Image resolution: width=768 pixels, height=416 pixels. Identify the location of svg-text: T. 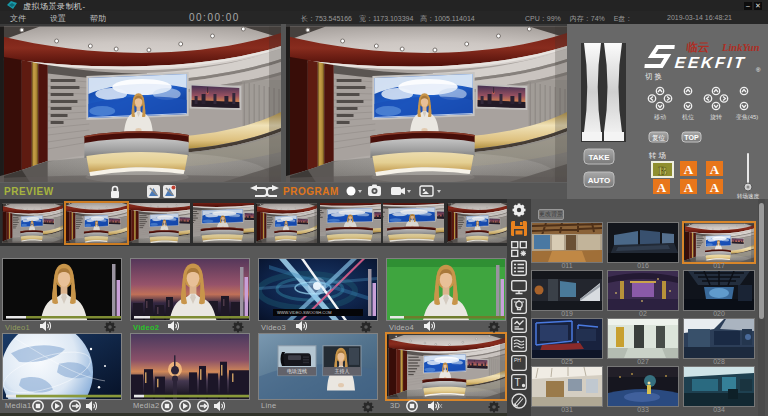
(518, 382).